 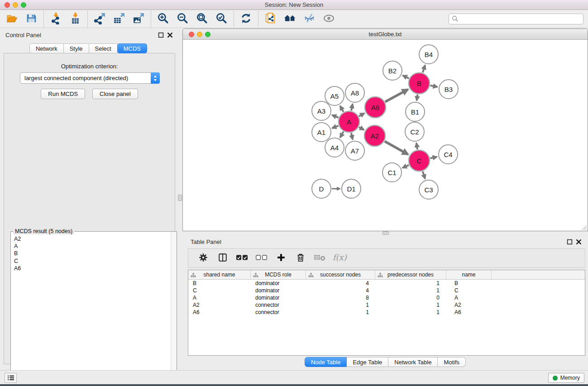 What do you see at coordinates (92, 261) in the screenshot?
I see `mcds-result-item: C` at bounding box center [92, 261].